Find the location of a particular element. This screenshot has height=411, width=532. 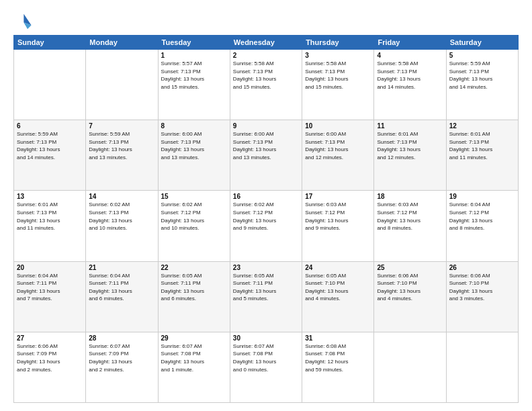

weekday-header-thursday: Thursday is located at coordinates (339, 43).